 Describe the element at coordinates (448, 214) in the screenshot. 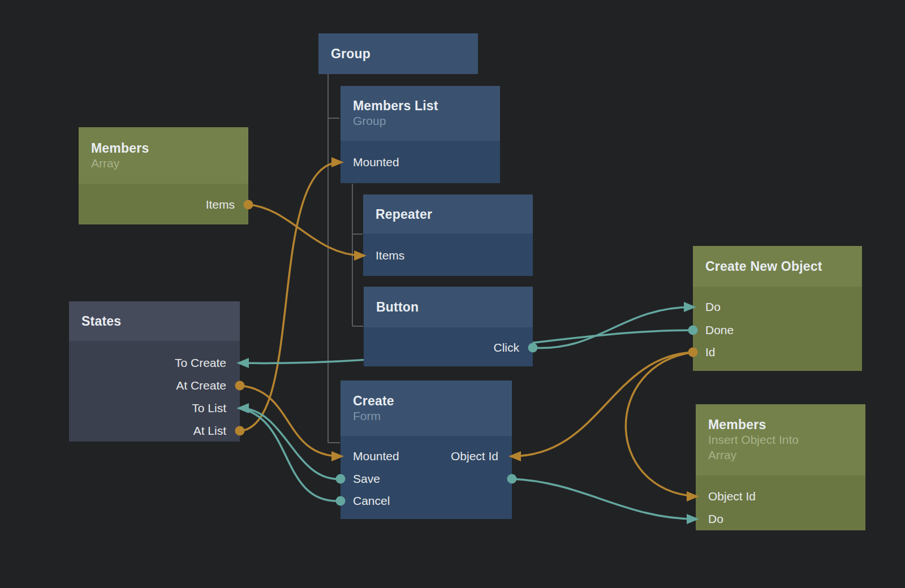

I see `node-title: Repeater` at that location.